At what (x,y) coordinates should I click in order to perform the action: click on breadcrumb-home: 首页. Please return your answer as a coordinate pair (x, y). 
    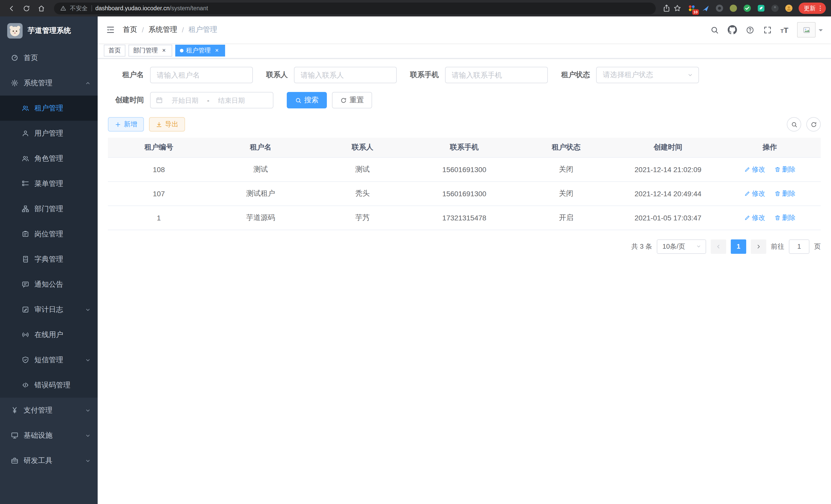
    Looking at the image, I should click on (130, 30).